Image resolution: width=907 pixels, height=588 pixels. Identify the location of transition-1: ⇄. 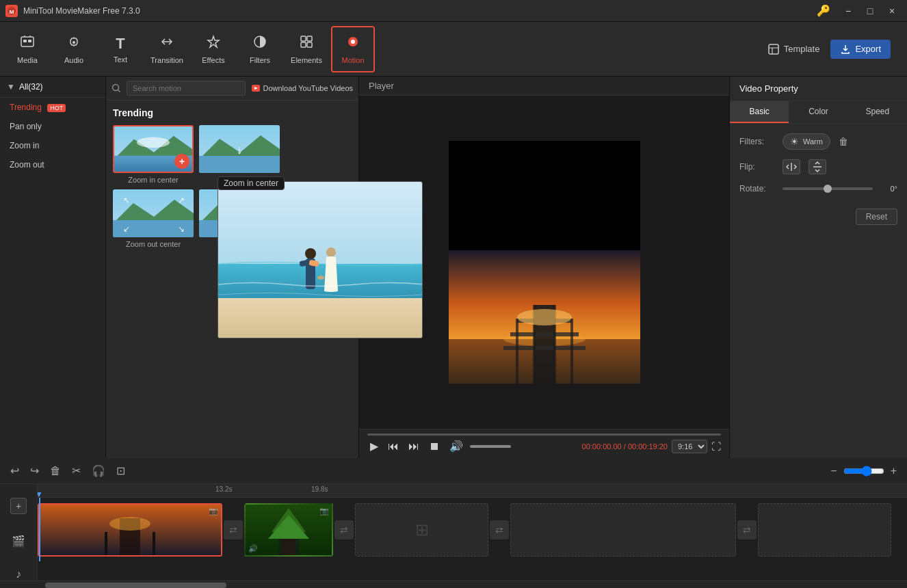
(233, 530).